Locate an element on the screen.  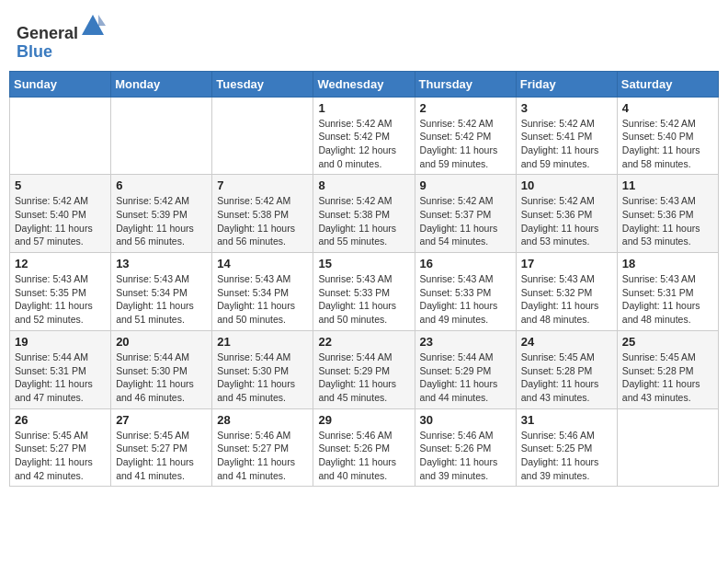
day-number: 13 is located at coordinates (162, 263).